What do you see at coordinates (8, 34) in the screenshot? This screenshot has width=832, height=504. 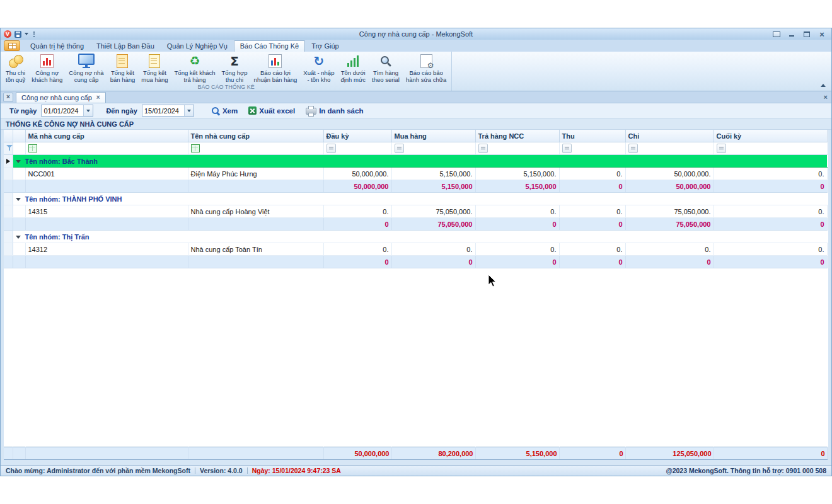 I see `app-logo-icon: V` at bounding box center [8, 34].